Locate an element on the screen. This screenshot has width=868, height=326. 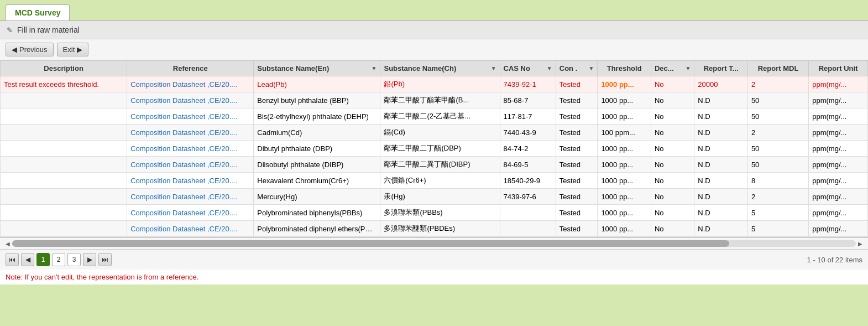
next-page-button: ▶ is located at coordinates (90, 260).